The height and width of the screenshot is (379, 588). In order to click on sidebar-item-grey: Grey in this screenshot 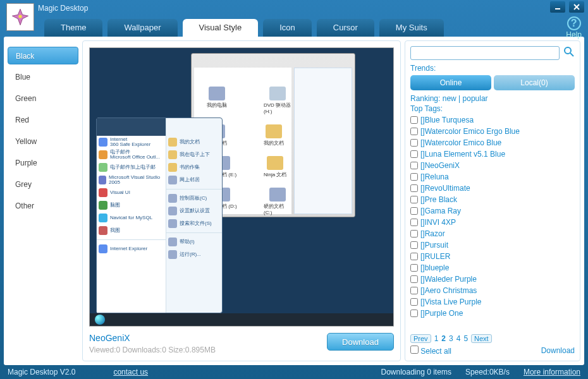, I will do `click(43, 184)`.